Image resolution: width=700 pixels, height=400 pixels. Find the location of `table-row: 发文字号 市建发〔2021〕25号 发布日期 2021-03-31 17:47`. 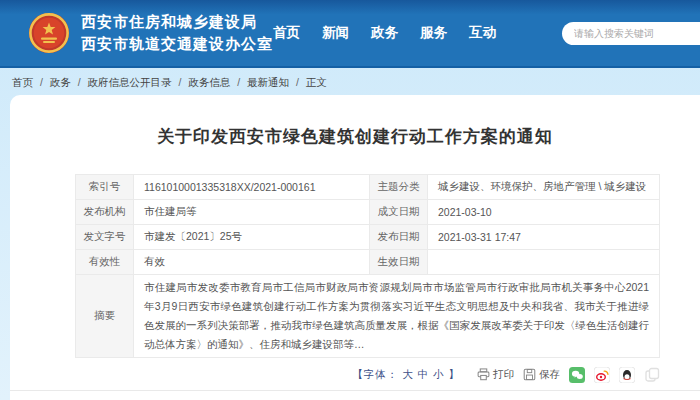

table-row: 发文字号 市建发〔2021〕25号 发布日期 2021-03-31 17:47 is located at coordinates (368, 238).